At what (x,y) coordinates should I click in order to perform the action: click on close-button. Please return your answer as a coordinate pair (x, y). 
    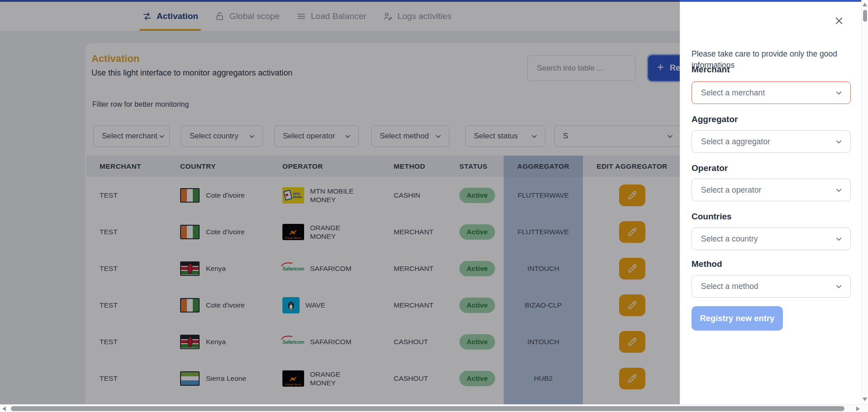
    Looking at the image, I should click on (839, 21).